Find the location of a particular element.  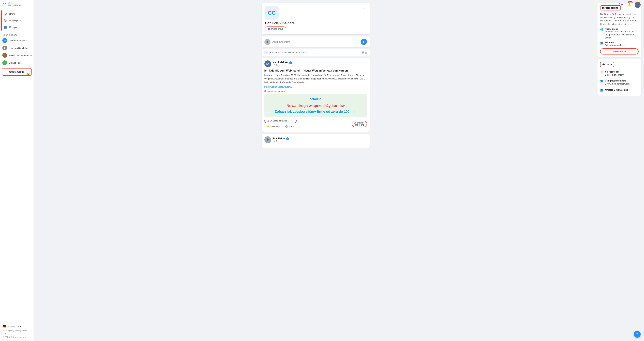

group-name-grunes: Grünes Hanf is located at coordinates (15, 63).